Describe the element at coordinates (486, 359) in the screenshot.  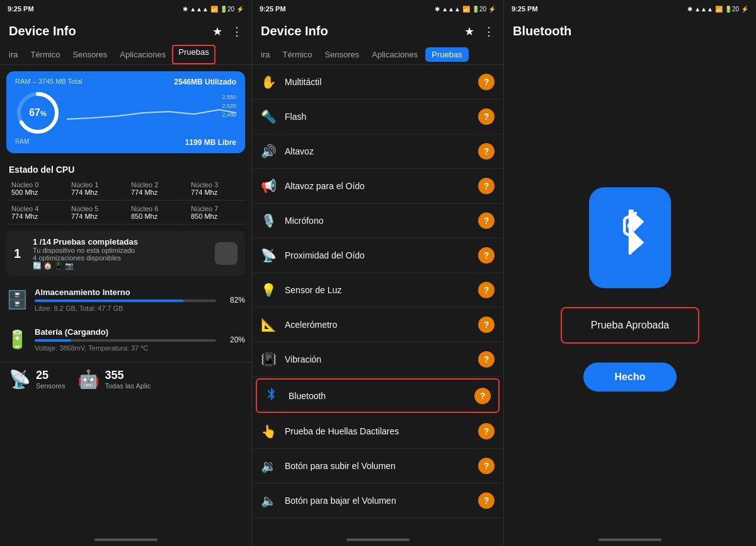
I see `vibracion-badge: ?` at that location.